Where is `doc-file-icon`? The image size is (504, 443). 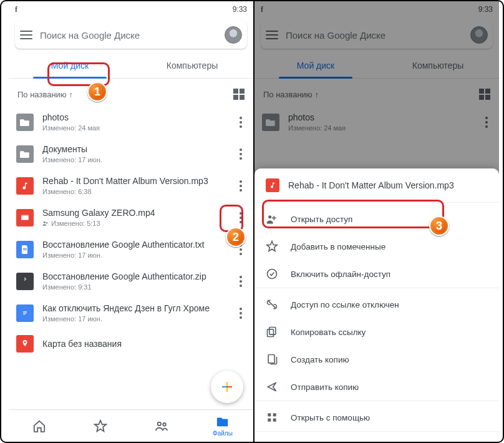
doc-file-icon is located at coordinates (25, 313).